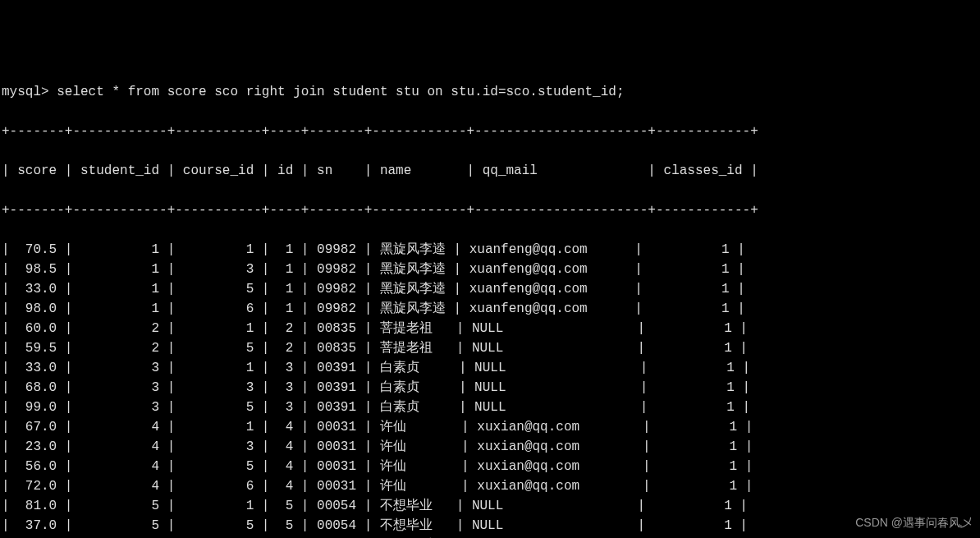 The width and height of the screenshot is (980, 538). What do you see at coordinates (490, 171) in the screenshot?
I see `table-header: | score | student_id | course_id | id | …` at bounding box center [490, 171].